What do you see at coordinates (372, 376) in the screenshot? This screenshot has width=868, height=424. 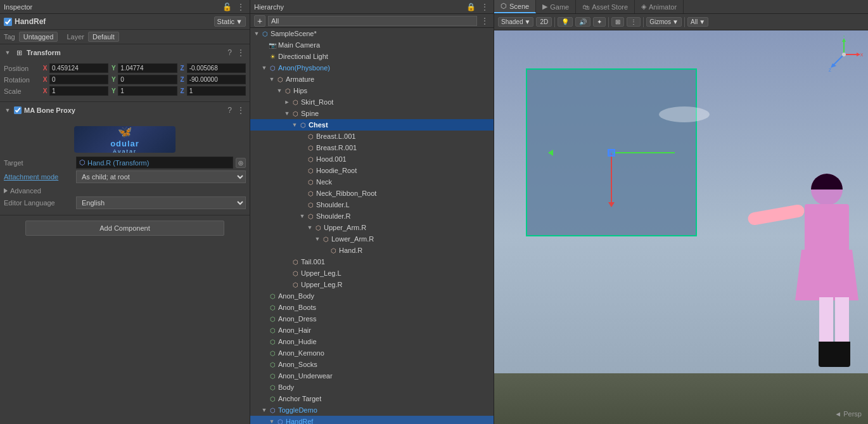 I see `hierarchy-item-anon-underwear: ⬡ Anon_Underwear` at bounding box center [372, 376].